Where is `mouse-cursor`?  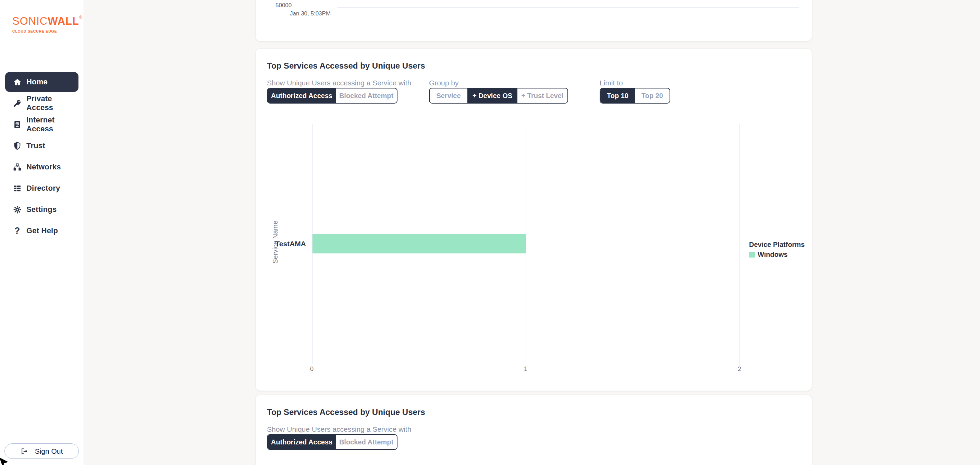 mouse-cursor is located at coordinates (5, 461).